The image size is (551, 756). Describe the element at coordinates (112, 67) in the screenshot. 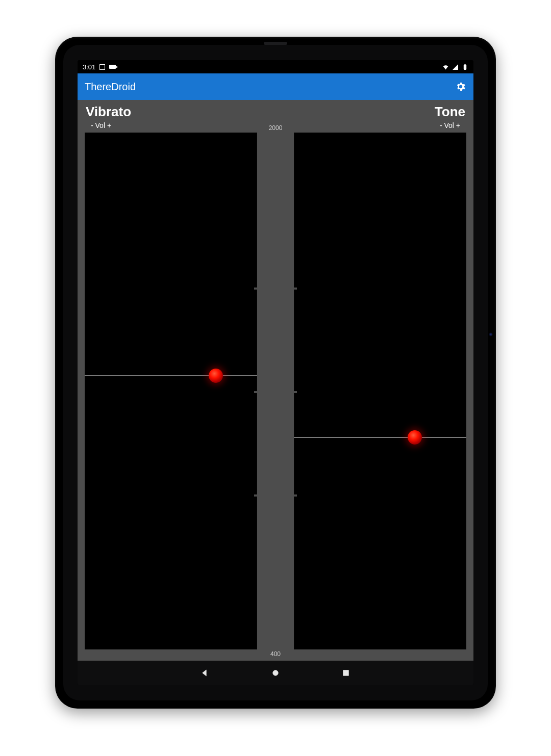

I see `status-icon-card` at that location.